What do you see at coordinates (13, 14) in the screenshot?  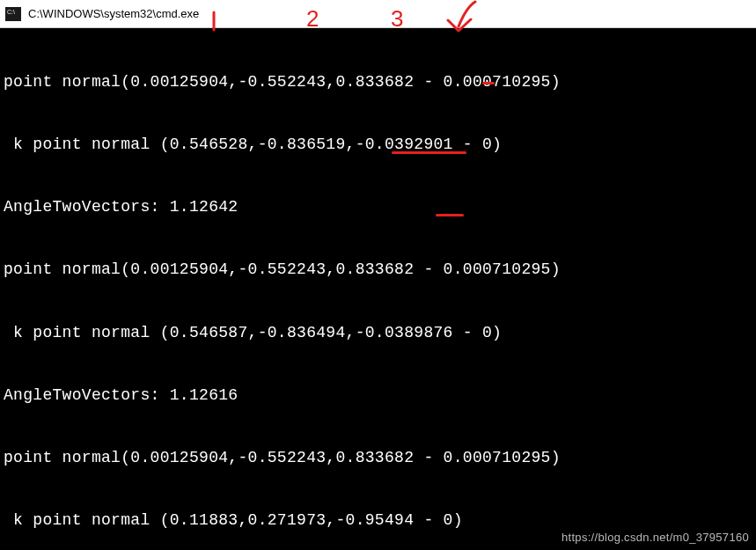 I see `cmd-icon` at bounding box center [13, 14].